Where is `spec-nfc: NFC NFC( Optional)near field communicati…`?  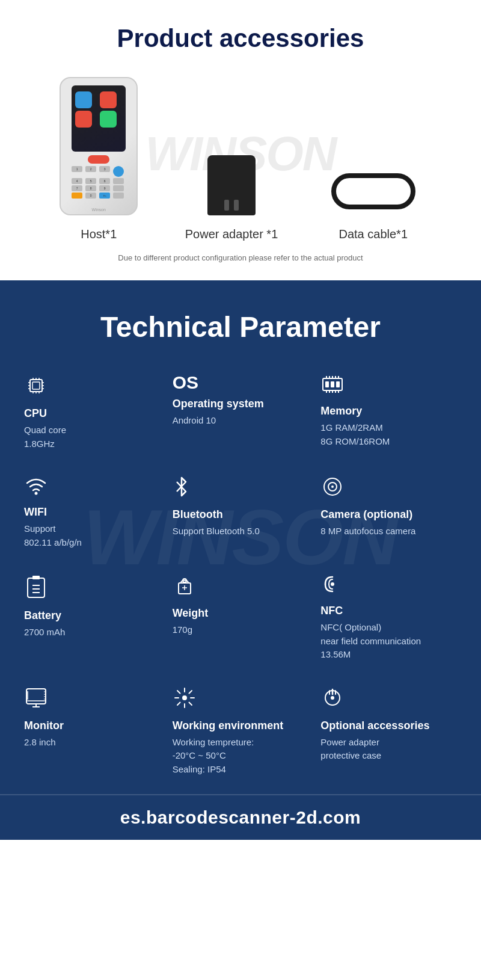
spec-nfc: NFC NFC( Optional)near field communicati… is located at coordinates (388, 617).